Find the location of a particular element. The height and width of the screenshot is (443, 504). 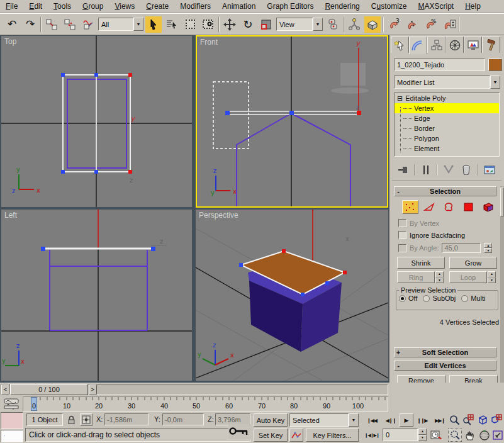

key-step-mode-icon: ❙◀❙▶❙ is located at coordinates (372, 435).